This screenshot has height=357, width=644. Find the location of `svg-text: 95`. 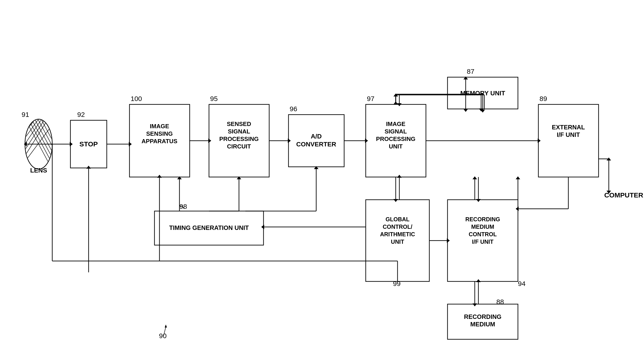

svg-text: 95 is located at coordinates (214, 99).